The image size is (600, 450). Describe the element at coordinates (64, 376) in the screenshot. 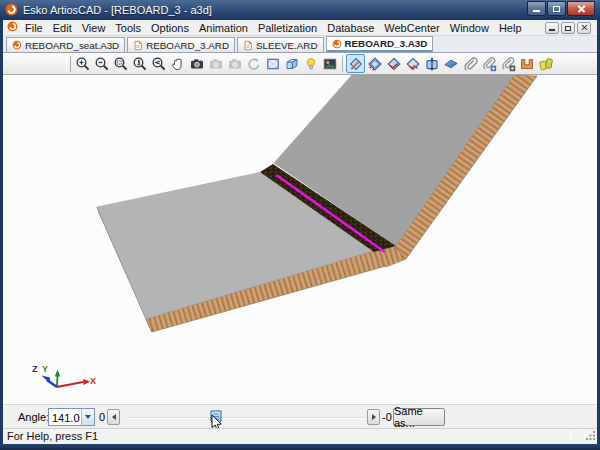

I see `axis-triad: Z Y X` at that location.